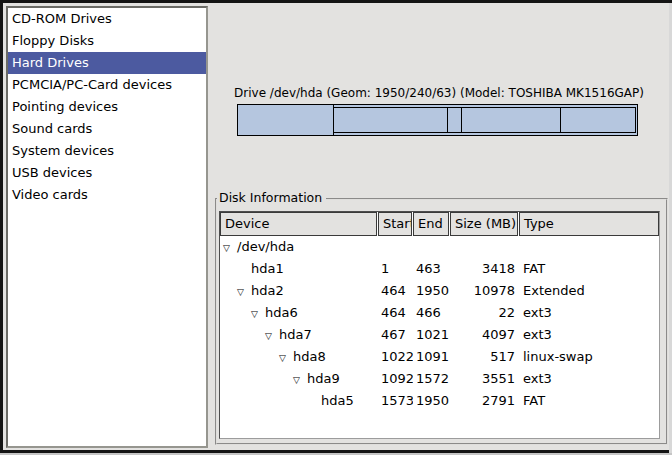  I want to click on sidebar-item-pcmcia-pc-card-devices: PCMCIA/PC-Card devices, so click(107, 85).